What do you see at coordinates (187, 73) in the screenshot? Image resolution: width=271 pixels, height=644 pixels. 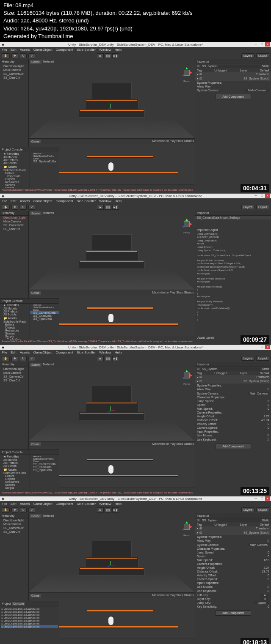 I see `view-cube: Persp` at bounding box center [187, 73].